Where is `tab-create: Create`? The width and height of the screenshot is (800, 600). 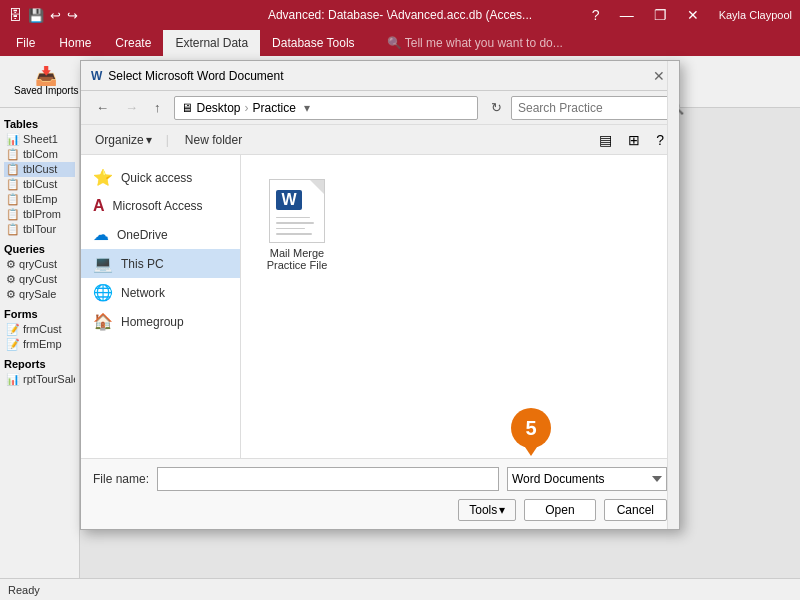
tab-create: Create is located at coordinates (133, 43).